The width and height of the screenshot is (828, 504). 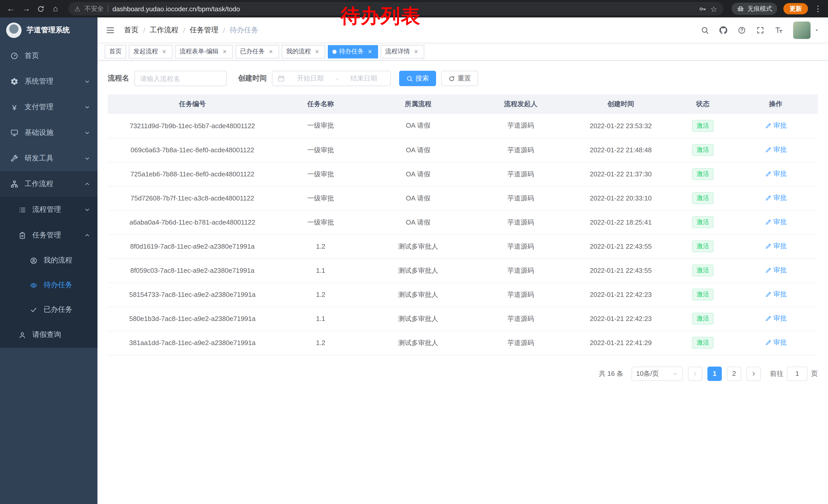 I want to click on table-header-row: 任务编号 任务名称 所属流程 流程发起人 创建时间 状态 操作, so click(x=463, y=104).